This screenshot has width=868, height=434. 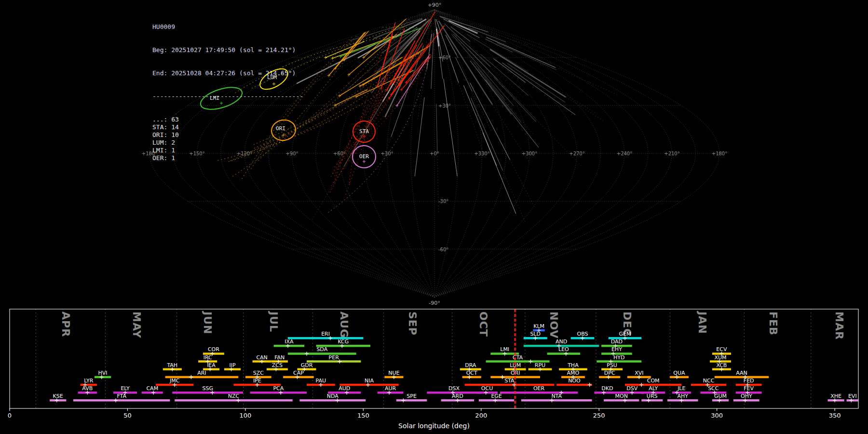 I want to click on shower-label-ARI: ARI, so click(x=202, y=373).